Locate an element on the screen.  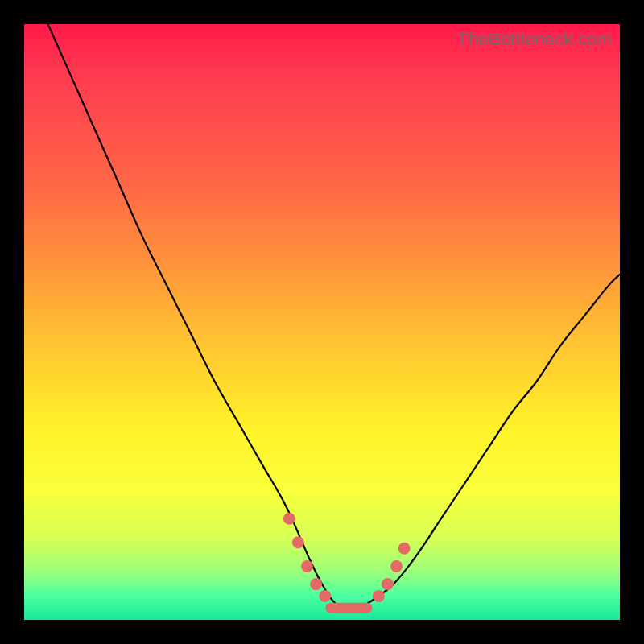
curve-marker-pill is located at coordinates (349, 609).